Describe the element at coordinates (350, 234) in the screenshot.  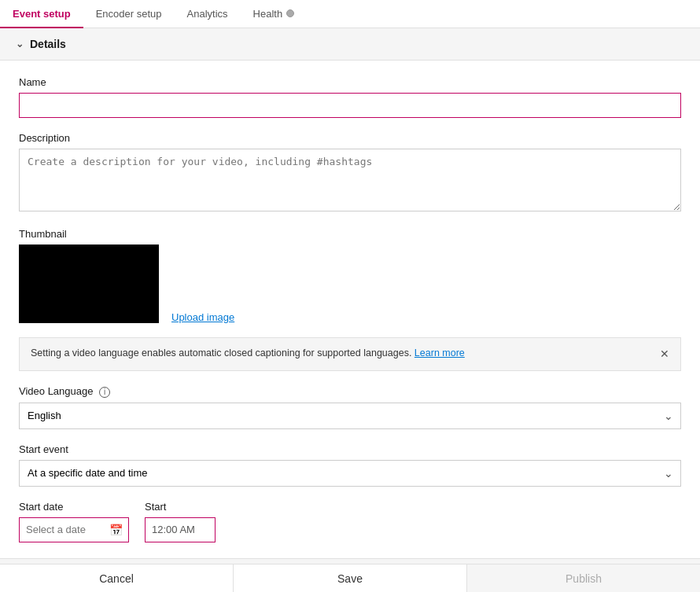
I see `thumbnail-label: Thumbnail` at that location.